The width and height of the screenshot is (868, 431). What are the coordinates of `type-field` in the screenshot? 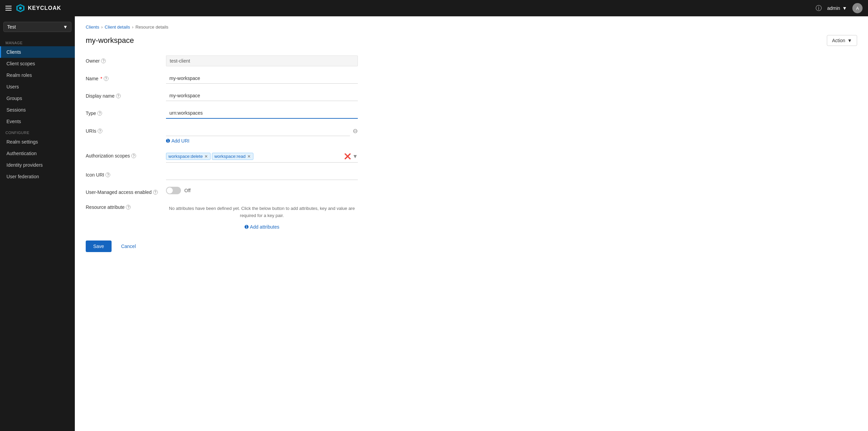 It's located at (262, 113).